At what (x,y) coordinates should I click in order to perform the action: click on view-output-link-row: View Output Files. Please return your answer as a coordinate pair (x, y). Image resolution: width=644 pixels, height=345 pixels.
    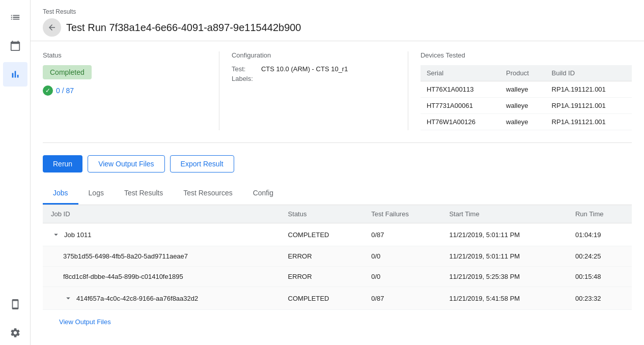
    Looking at the image, I should click on (337, 322).